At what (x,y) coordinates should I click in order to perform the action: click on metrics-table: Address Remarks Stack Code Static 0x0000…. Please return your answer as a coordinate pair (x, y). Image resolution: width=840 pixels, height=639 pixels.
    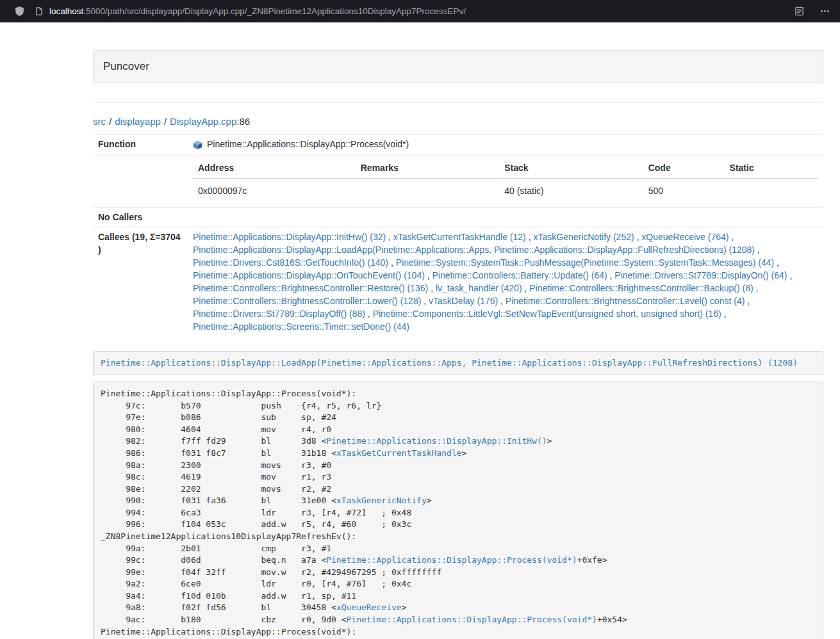
    Looking at the image, I should click on (506, 182).